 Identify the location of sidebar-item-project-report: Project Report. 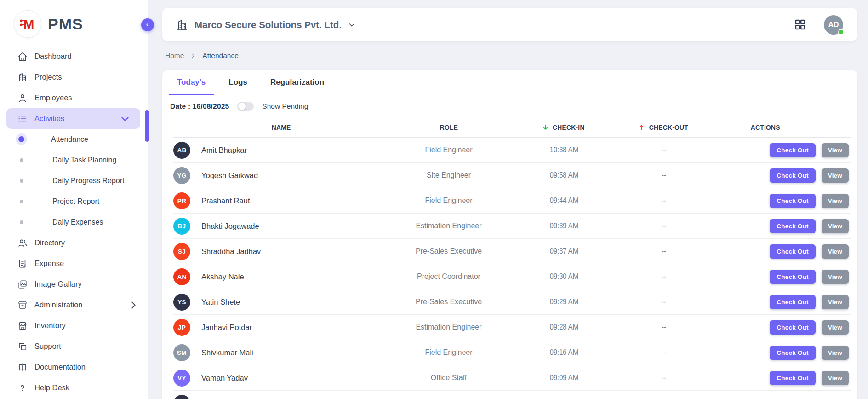
(74, 202).